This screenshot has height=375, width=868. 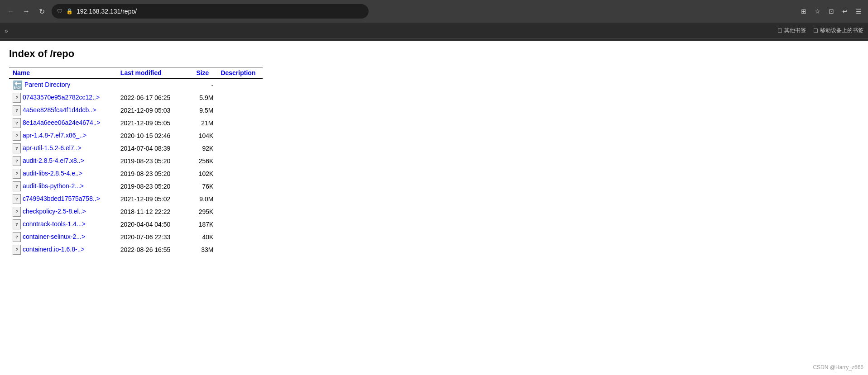 What do you see at coordinates (63, 174) in the screenshot?
I see `file-name-cell: ?audit-libs-2.8.5-4.e..>` at bounding box center [63, 174].